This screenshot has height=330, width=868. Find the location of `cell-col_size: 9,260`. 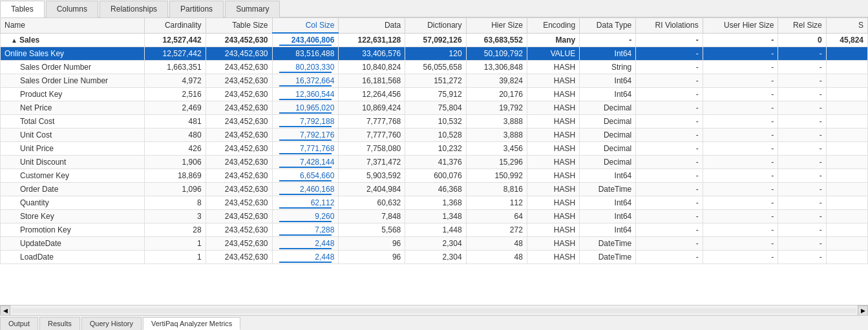

cell-col_size: 9,260 is located at coordinates (305, 217).